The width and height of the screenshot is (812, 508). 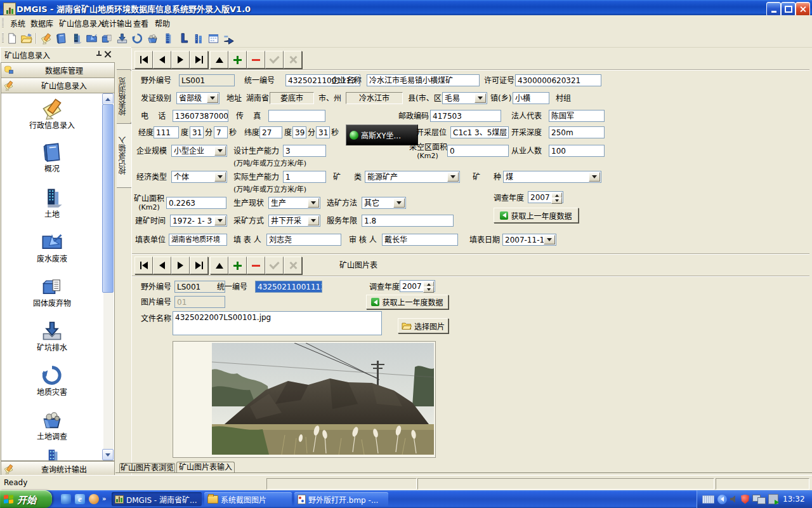 I want to click on toolbar-button-land-survey, so click(x=152, y=38).